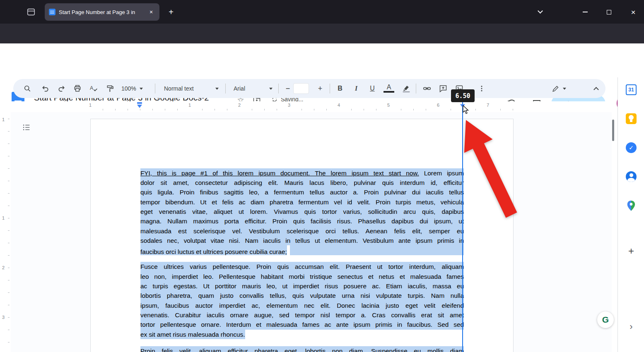 The width and height of the screenshot is (644, 352). Describe the element at coordinates (631, 206) in the screenshot. I see `maps-button` at that location.